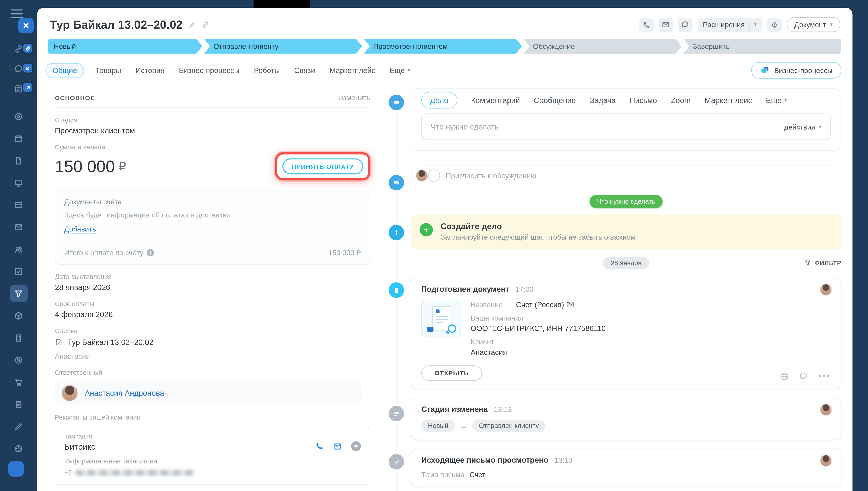  Describe the element at coordinates (538, 328) in the screenshot. I see `doc-company-value: ООО "1С-БИТРИКС", ИНН 7717586110` at that location.